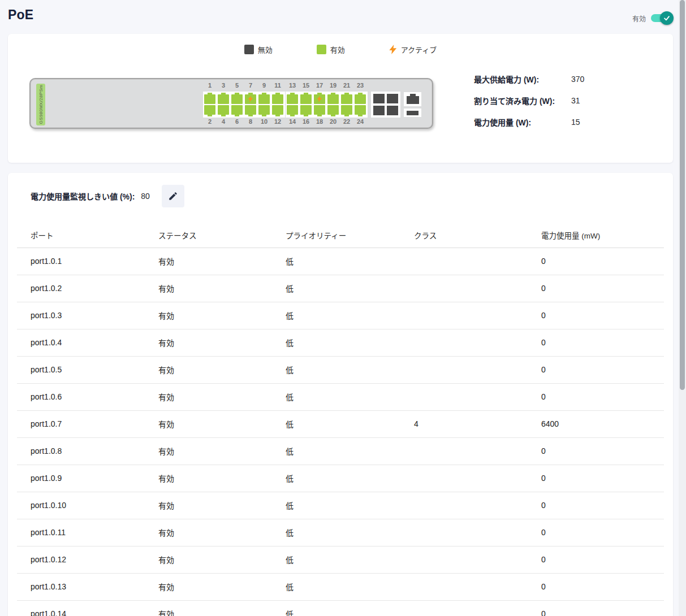  I want to click on legend-label: アクティブ, so click(419, 50).